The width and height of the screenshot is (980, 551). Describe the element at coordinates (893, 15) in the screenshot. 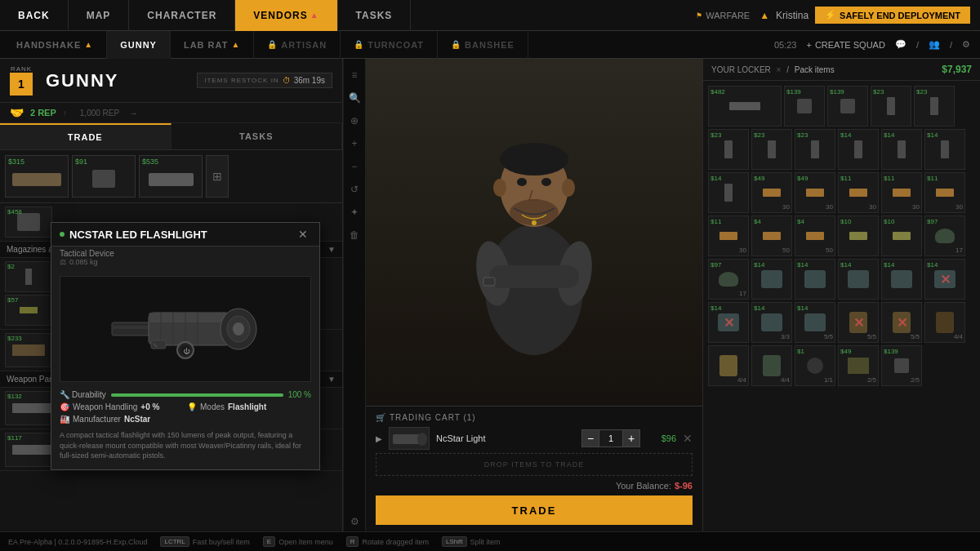

I see `safe-end-button: ⚡ SAFELY END DEPLOYMENT` at that location.